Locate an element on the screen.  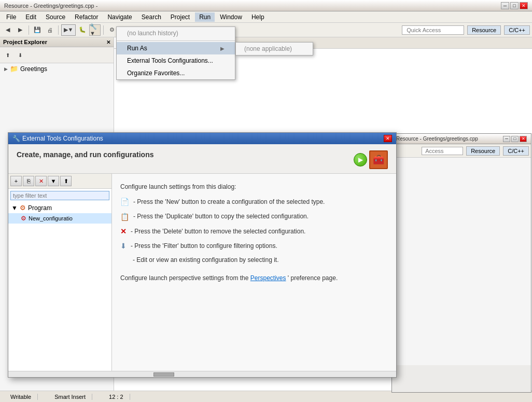
dropdown-no-history: (no launch history) is located at coordinates (176, 33).